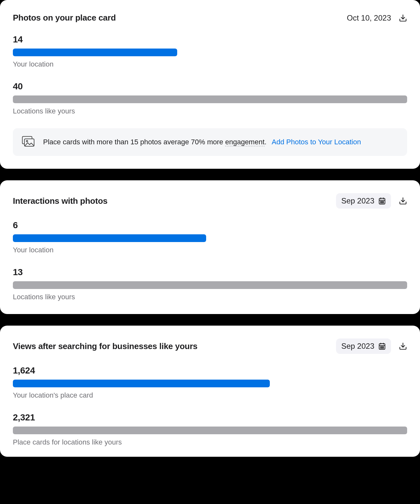  Describe the element at coordinates (210, 142) in the screenshot. I see `tip-panel: Place cards with more than 15 photos ave…` at that location.